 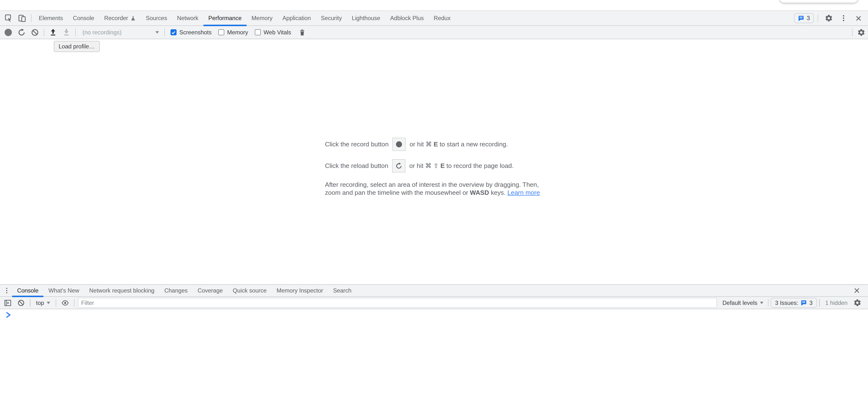 I want to click on reload-instruction-post: or hit ⌘ ⇧ E to record the page load., so click(x=462, y=166).